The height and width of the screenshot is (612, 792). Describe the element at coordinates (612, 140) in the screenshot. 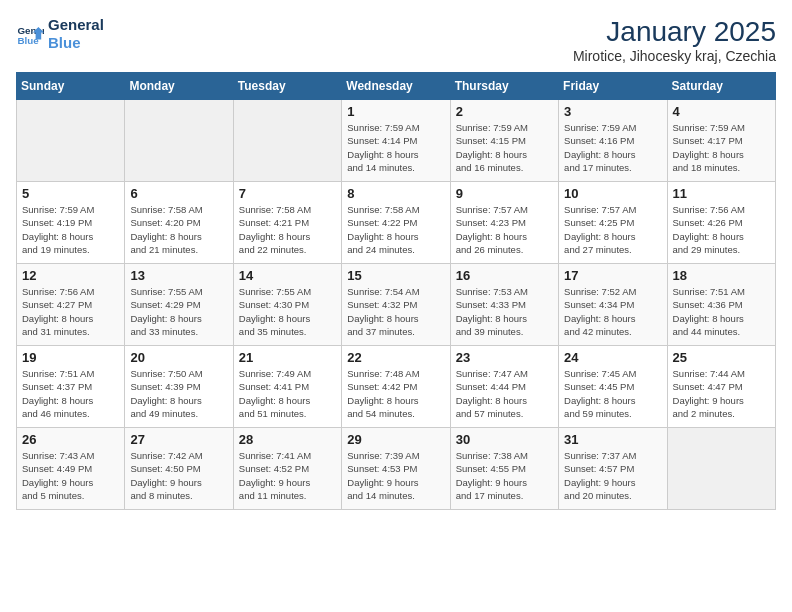

I see `sunset-text: Sunset: 4:16 PM` at that location.